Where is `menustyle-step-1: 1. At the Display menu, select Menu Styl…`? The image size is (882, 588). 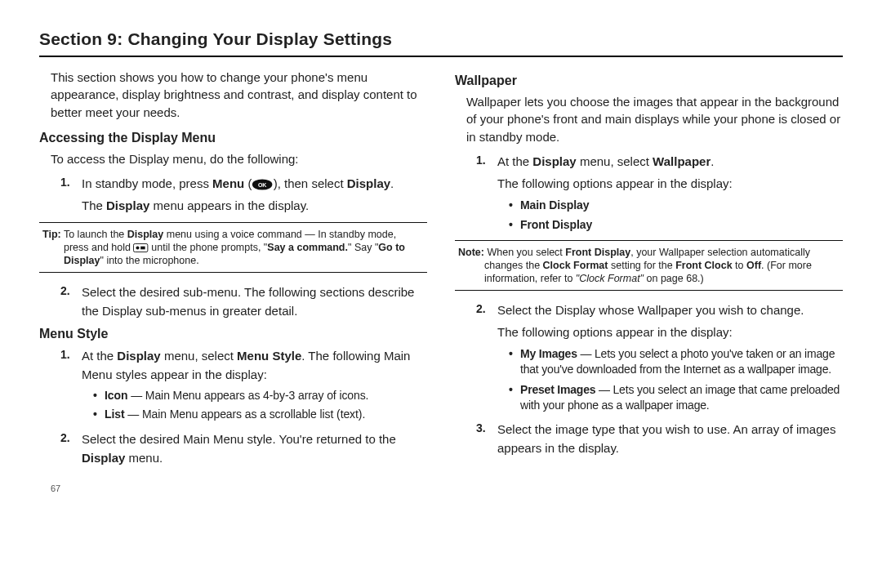 menustyle-step-1: 1. At the Display menu, select Menu Styl… is located at coordinates (243, 385).